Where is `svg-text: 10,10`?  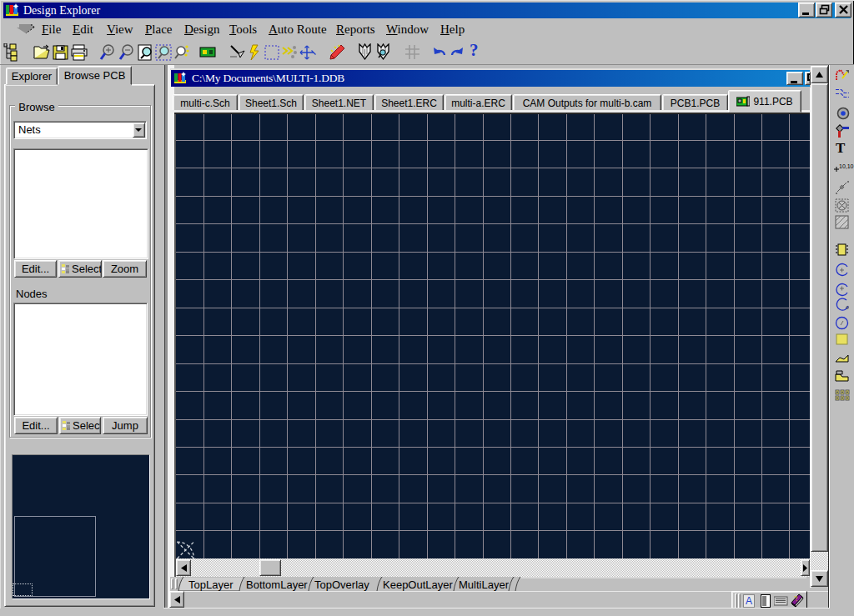 svg-text: 10,10 is located at coordinates (846, 167).